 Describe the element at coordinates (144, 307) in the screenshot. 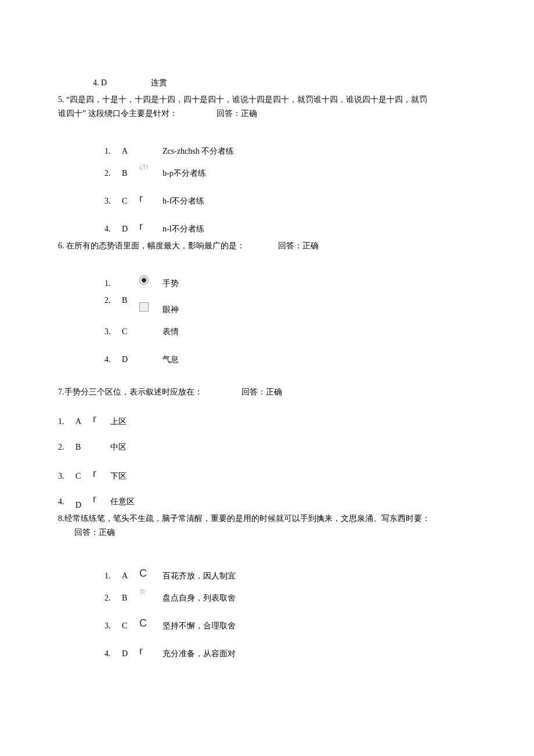

I see `radio-unselected-icon` at that location.